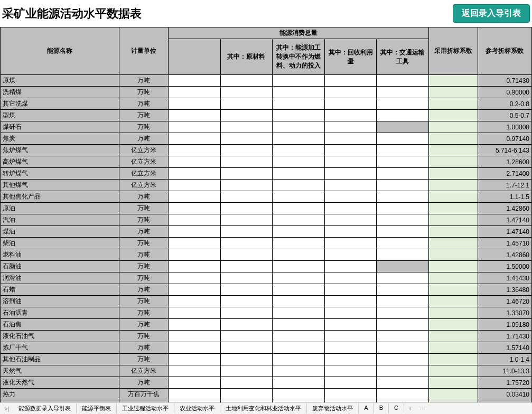 This screenshot has height=414, width=532. Describe the element at coordinates (60, 336) in the screenshot. I see `cell-name: 液化石油气` at that location.